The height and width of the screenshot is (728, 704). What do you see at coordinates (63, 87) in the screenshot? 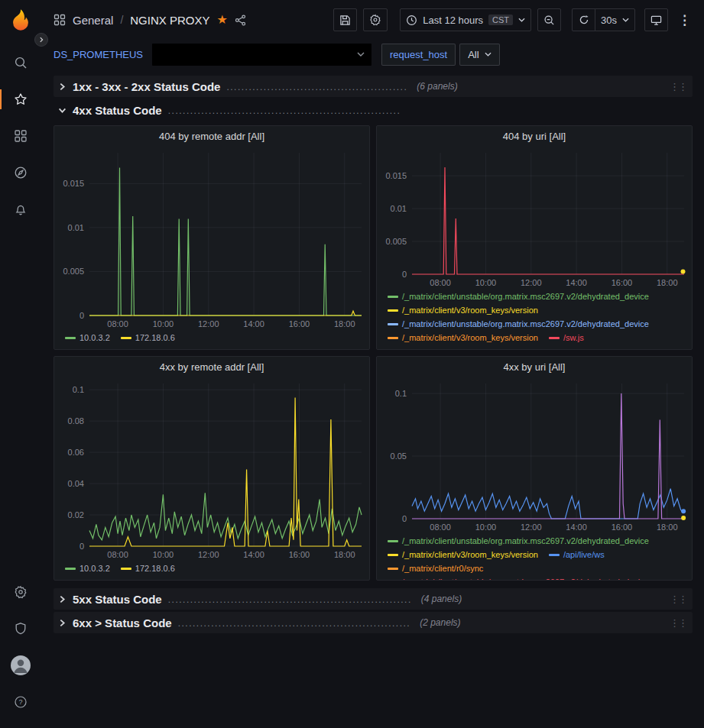
I see `chevron-right-icon` at bounding box center [63, 87].